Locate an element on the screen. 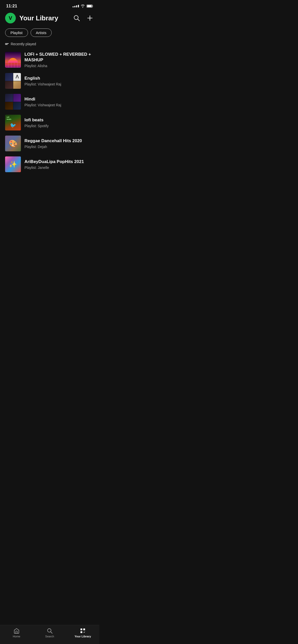 Image resolution: width=298 pixels, height=644 pixels. playlist-info: English Playlist: Vishwajeet Raj is located at coordinates (59, 81).